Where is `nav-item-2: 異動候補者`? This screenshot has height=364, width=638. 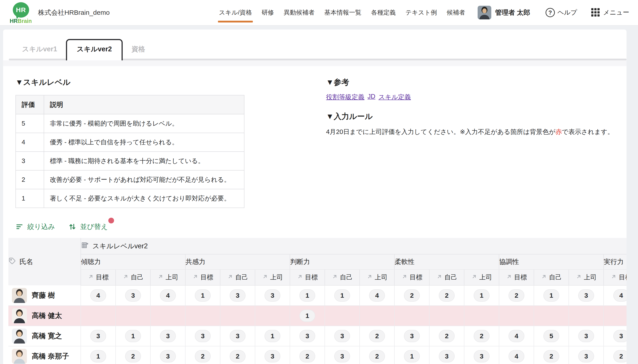
nav-item-2: 異動候補者 is located at coordinates (299, 12).